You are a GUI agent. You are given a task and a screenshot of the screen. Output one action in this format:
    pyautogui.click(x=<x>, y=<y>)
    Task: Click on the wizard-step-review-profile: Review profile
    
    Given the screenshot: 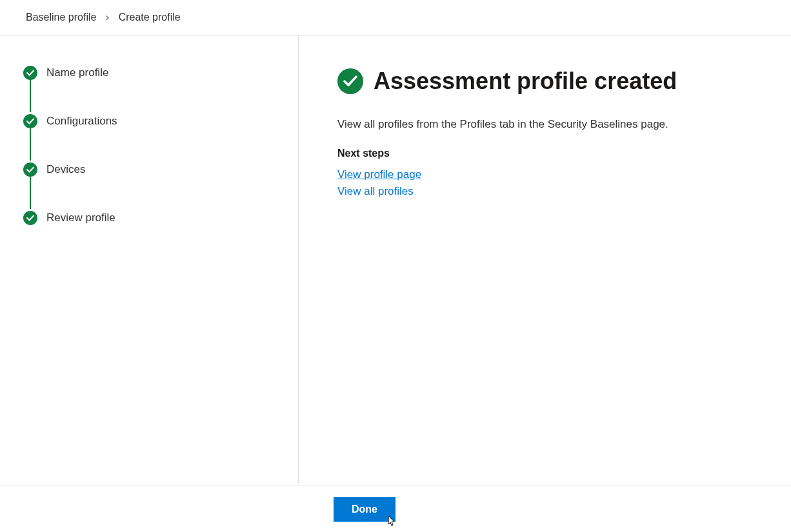 What is the action you would take?
    pyautogui.click(x=161, y=218)
    